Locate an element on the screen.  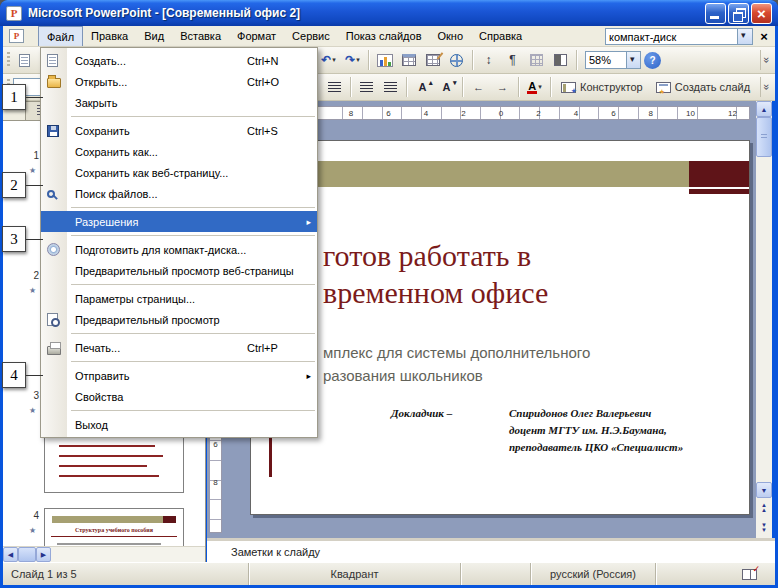
menu-item-permissions: Разрешения ▸ is located at coordinates (179, 222).